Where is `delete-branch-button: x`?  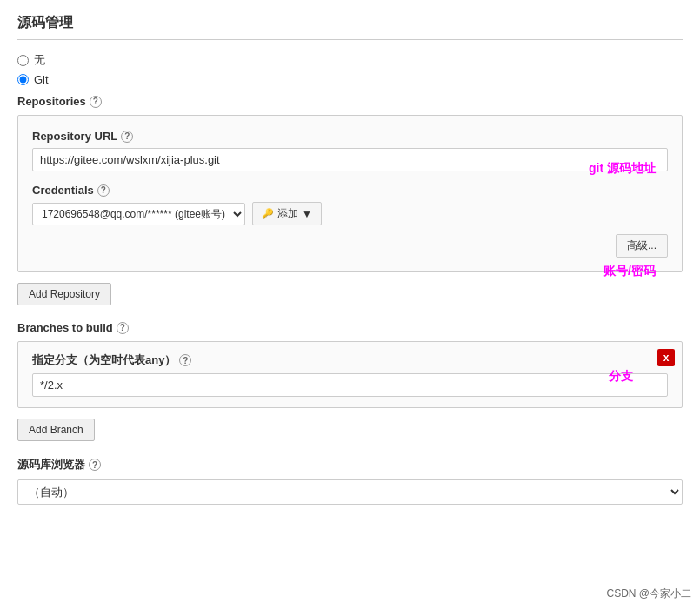 delete-branch-button: x is located at coordinates (666, 358).